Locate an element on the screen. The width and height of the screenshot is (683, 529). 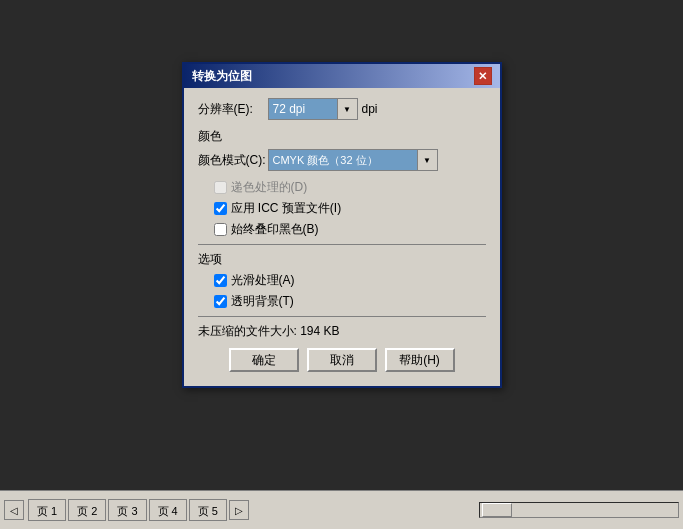
dither-checkbox is located at coordinates (220, 188).